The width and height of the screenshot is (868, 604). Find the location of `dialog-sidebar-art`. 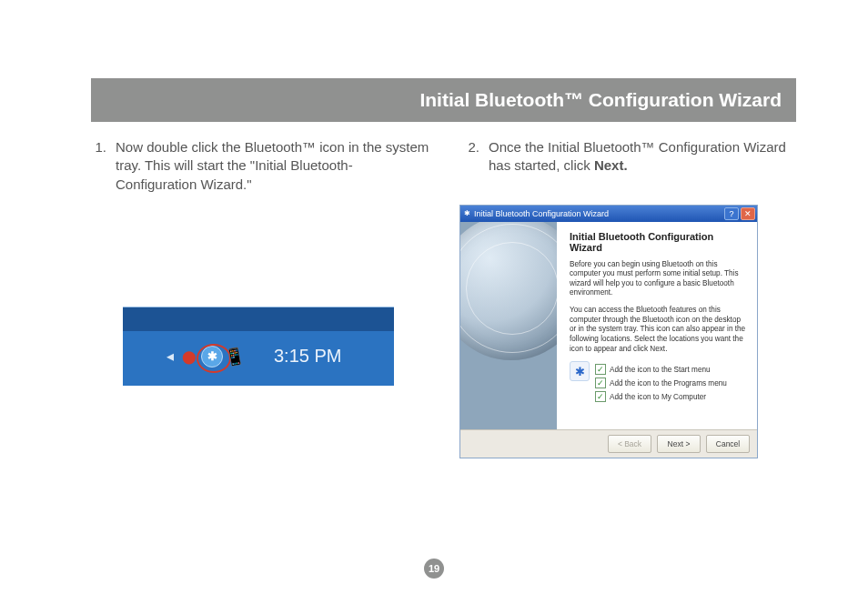

dialog-sidebar-art is located at coordinates (509, 326).